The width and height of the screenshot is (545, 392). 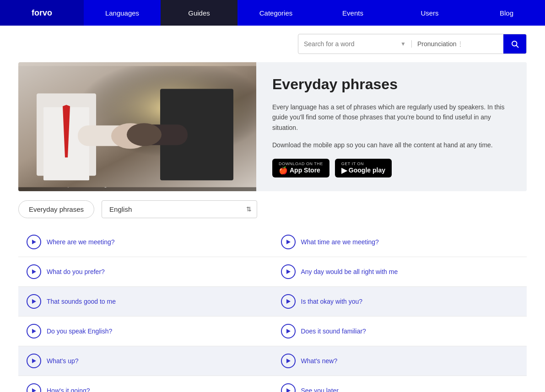 What do you see at coordinates (332, 301) in the screenshot?
I see `phrase-text: Is that okay with you?` at bounding box center [332, 301].